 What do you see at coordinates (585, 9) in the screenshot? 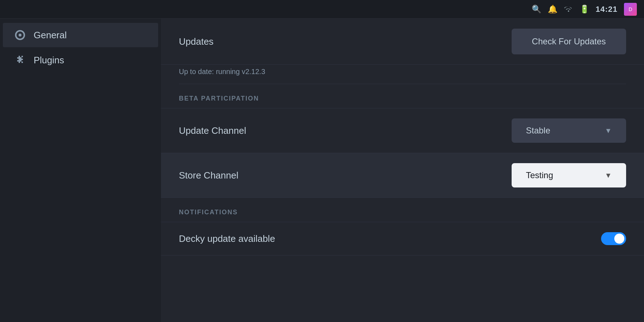
I see `battery-icon: 🔋` at bounding box center [585, 9].